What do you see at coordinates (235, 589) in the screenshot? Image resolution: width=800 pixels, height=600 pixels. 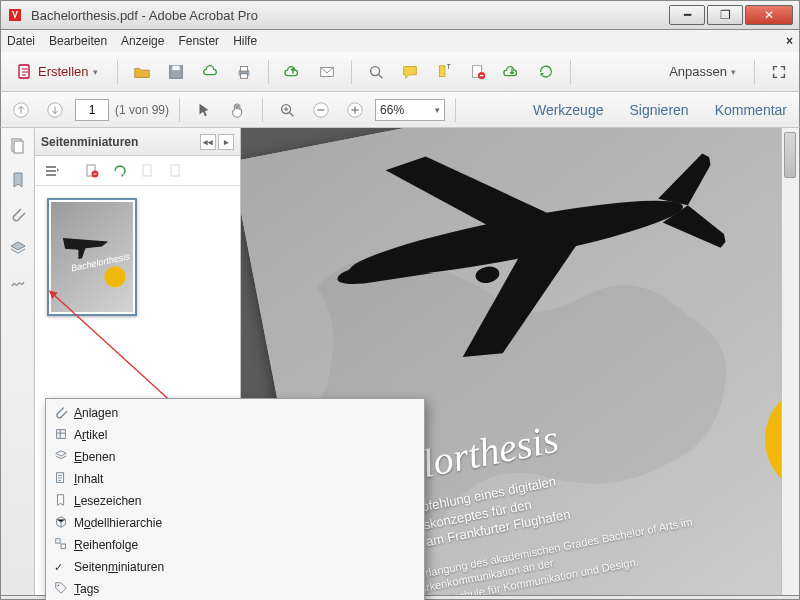 I see `ctx-item: Tags` at bounding box center [235, 589].